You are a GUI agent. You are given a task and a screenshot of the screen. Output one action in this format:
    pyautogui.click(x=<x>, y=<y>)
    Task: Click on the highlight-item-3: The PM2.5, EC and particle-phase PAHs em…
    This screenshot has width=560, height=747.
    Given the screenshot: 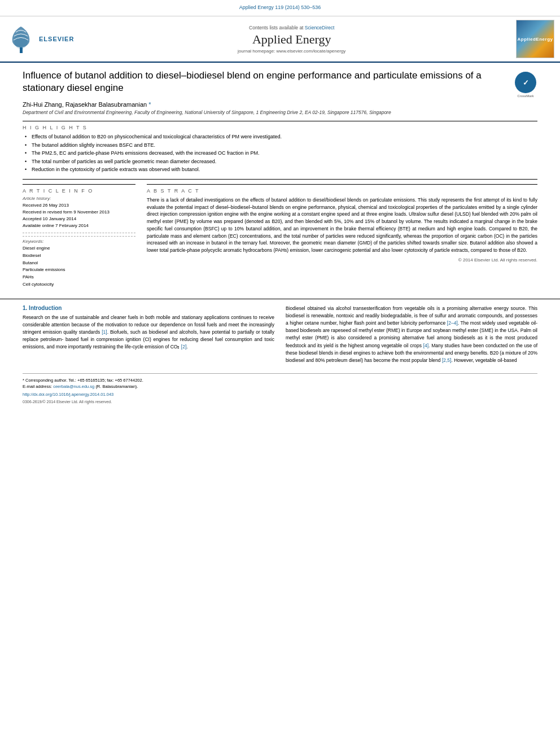 What is the action you would take?
    pyautogui.click(x=281, y=154)
    